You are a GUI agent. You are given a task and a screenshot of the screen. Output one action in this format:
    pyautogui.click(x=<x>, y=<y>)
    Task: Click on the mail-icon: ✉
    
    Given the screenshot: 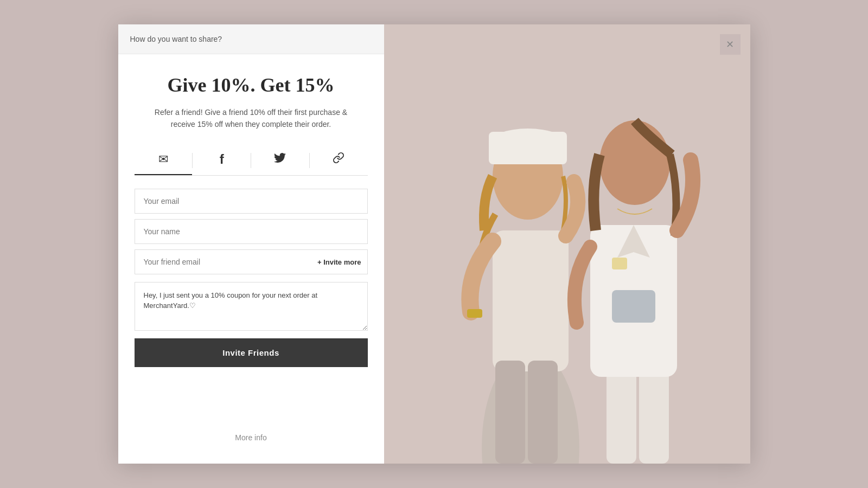 What is the action you would take?
    pyautogui.click(x=163, y=159)
    